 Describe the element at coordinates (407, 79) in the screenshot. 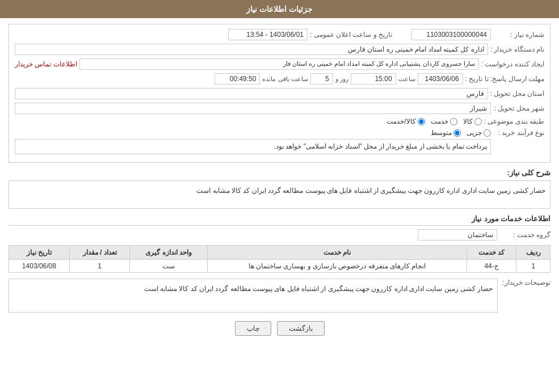

I see `response-time-label: ساعت` at that location.